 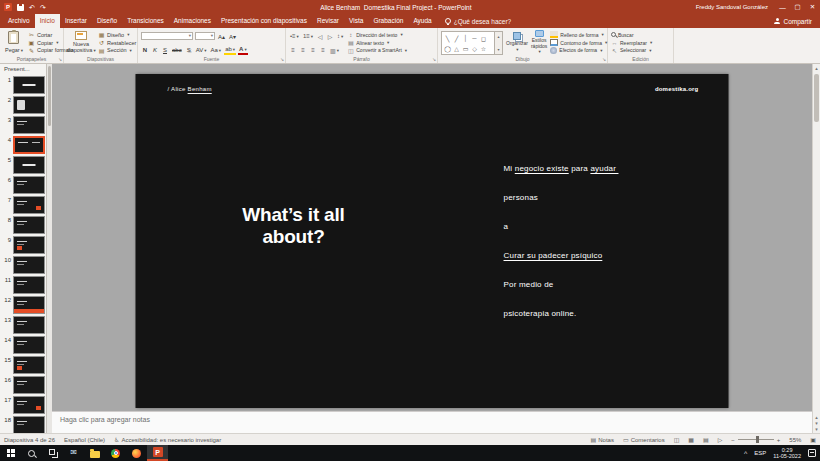 I want to click on select-button: ↖Seleccionar, so click(x=632, y=50).